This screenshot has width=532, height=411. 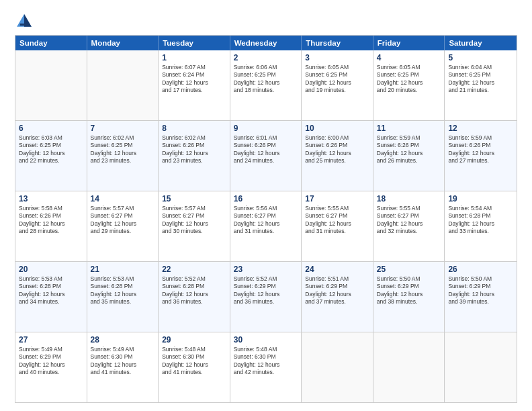 What do you see at coordinates (195, 156) in the screenshot?
I see `day-cell: 8 Sunrise: 6:02 AMSunset: 6:26 PMDayligh…` at bounding box center [195, 156].